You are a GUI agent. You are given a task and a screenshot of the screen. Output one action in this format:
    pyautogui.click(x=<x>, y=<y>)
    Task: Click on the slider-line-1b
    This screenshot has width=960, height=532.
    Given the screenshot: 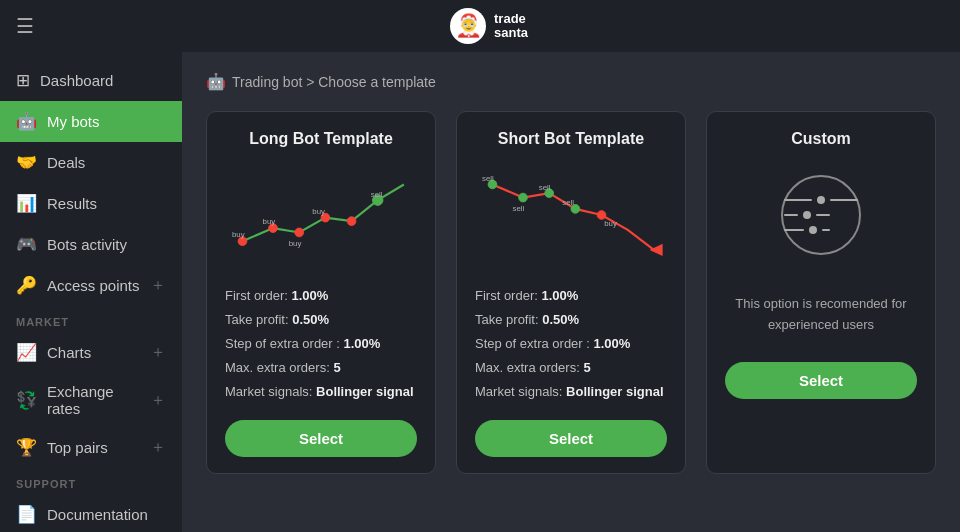 What is the action you would take?
    pyautogui.click(x=844, y=200)
    